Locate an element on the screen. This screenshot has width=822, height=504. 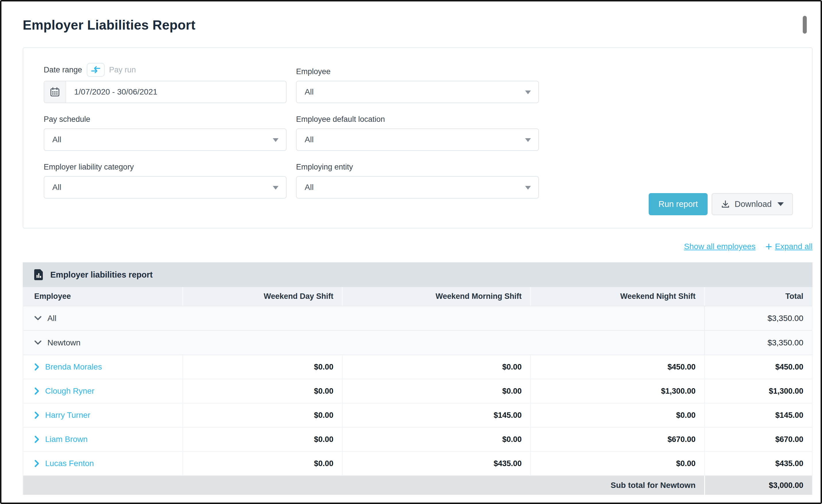
employer-liability-category-label: Employer liability category is located at coordinates (165, 165).